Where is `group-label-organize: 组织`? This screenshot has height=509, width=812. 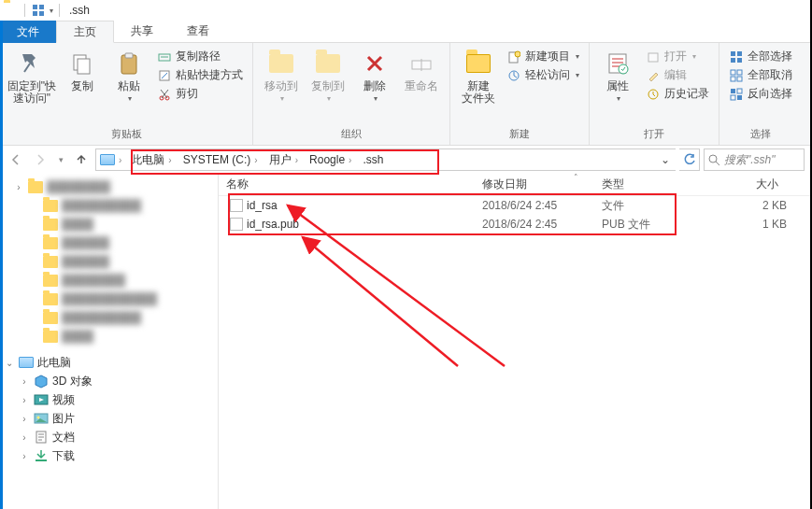
group-label-organize: 组织 is located at coordinates (351, 134).